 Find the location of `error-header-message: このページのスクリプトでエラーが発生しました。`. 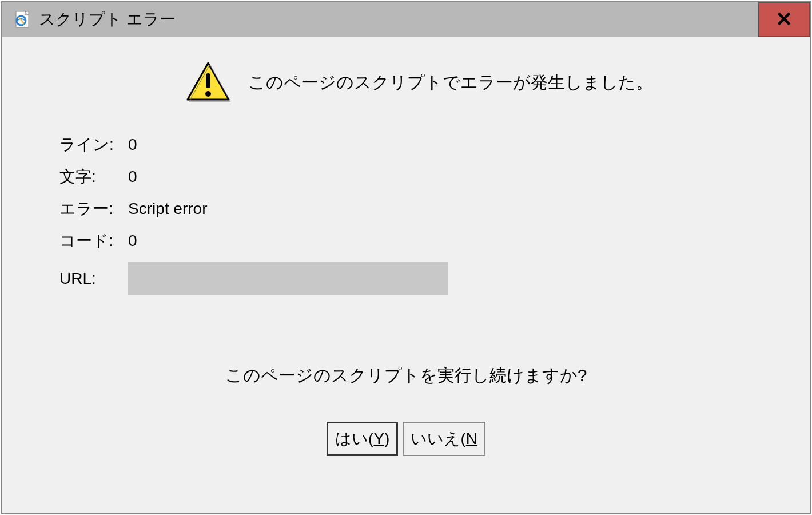

error-header-message: このページのスクリプトでエラーが発生しました。 is located at coordinates (451, 82).